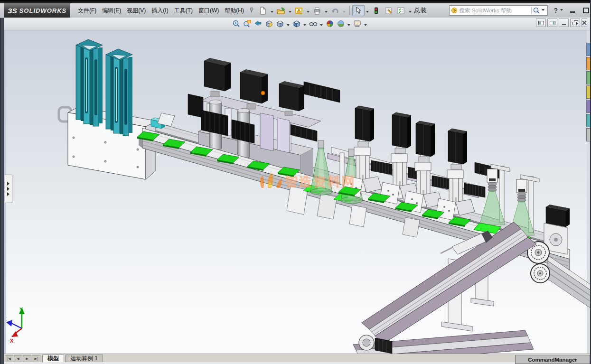 Image resolution: width=591 pixels, height=364 pixels. I want to click on tile-left-icon, so click(541, 23).